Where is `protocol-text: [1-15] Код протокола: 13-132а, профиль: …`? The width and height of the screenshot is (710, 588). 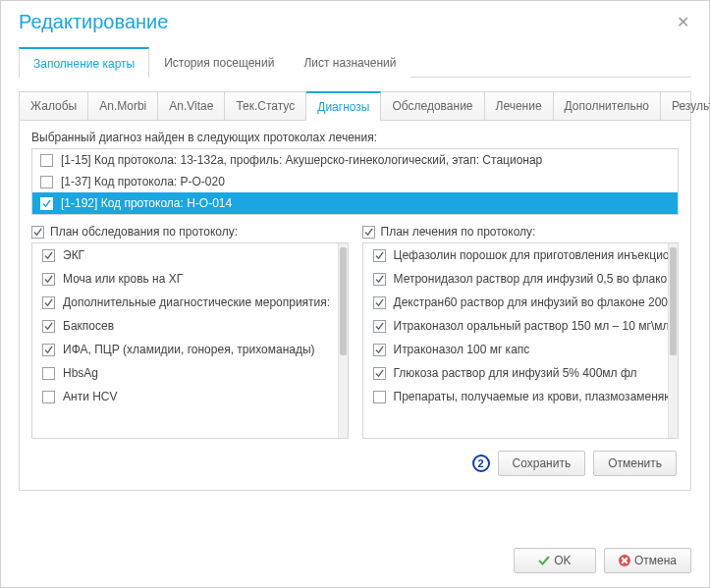 protocol-text: [1-15] Код протокола: 13-132а, профиль: … is located at coordinates (301, 160).